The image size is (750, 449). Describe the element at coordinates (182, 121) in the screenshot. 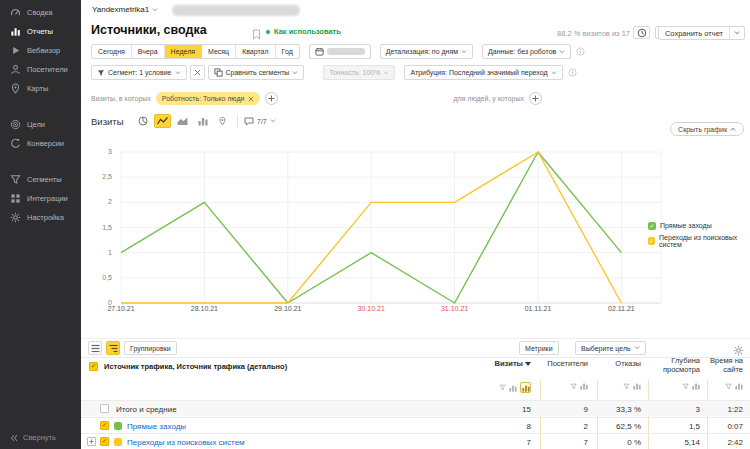

I see `area-chart-button` at that location.